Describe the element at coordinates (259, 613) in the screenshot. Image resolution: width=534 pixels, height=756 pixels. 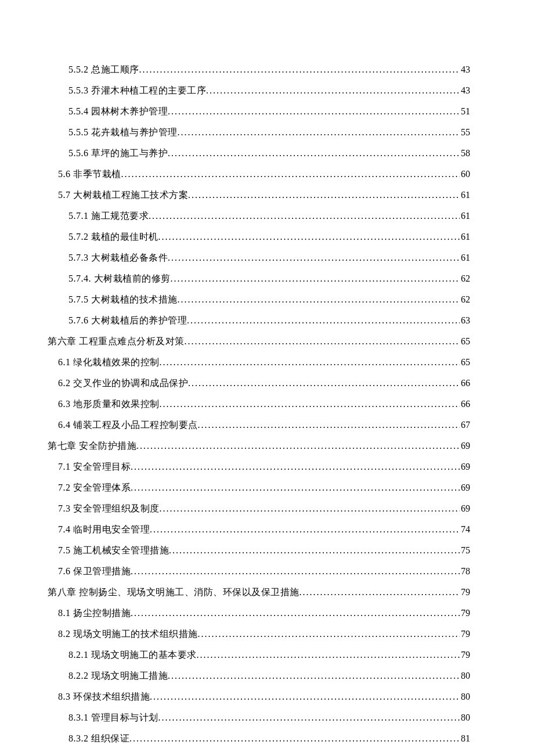
I see `toc-entry: 8.1 扬尘控制措施 79` at that location.